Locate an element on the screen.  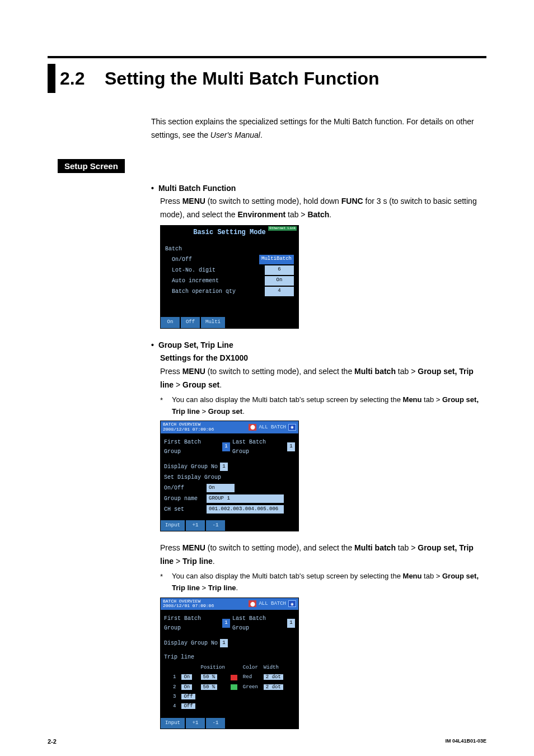
bullet-title-mbf: Multi Batch Function is located at coordinates (197, 189).